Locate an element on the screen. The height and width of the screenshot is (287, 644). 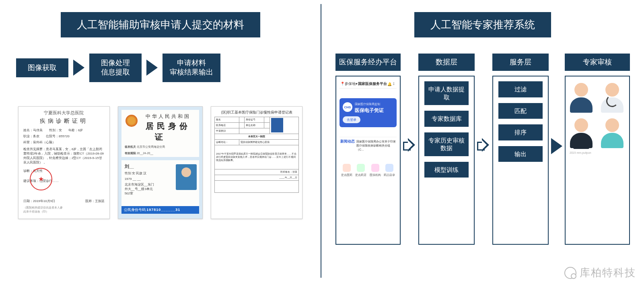
col-title: 医保服务经办平台 is located at coordinates (368, 62).